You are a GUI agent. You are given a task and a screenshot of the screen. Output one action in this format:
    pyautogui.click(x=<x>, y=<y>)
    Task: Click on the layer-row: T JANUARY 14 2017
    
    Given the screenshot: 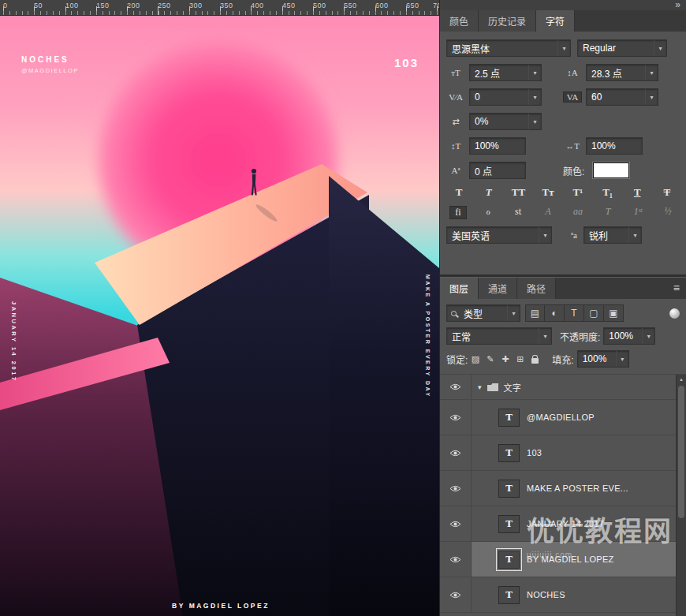 What is the action you would take?
    pyautogui.click(x=558, y=524)
    